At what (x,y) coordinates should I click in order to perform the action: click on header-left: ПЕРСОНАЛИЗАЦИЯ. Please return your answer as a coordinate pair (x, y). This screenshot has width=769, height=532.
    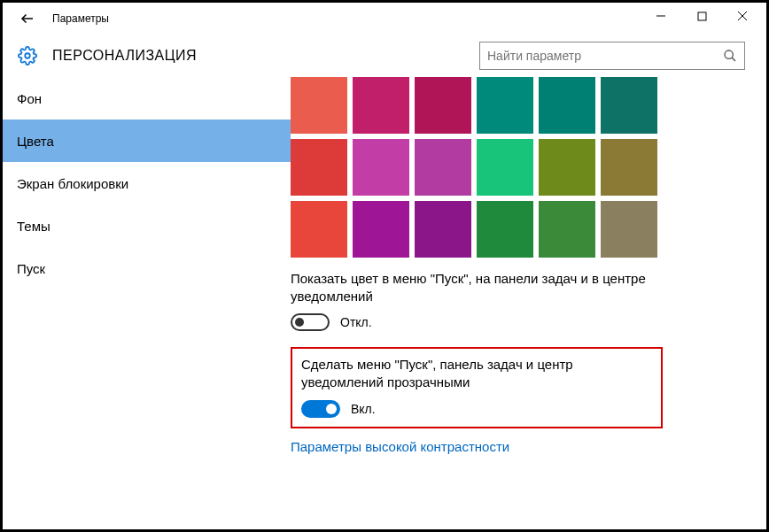
    Looking at the image, I should click on (106, 56).